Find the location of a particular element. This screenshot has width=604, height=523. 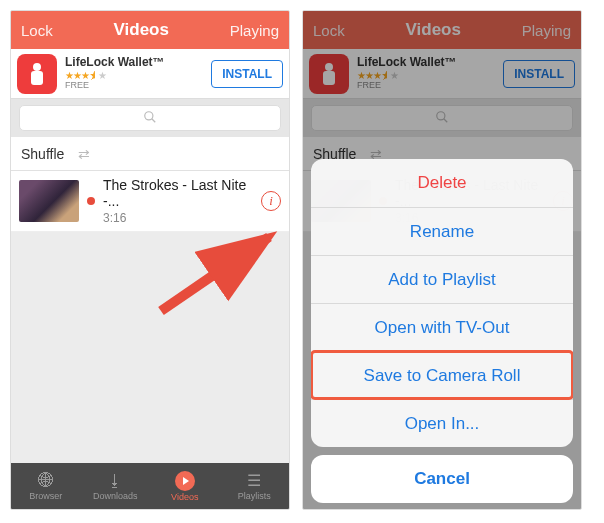

nav-bar: Lock Videos Playing is located at coordinates (150, 30).